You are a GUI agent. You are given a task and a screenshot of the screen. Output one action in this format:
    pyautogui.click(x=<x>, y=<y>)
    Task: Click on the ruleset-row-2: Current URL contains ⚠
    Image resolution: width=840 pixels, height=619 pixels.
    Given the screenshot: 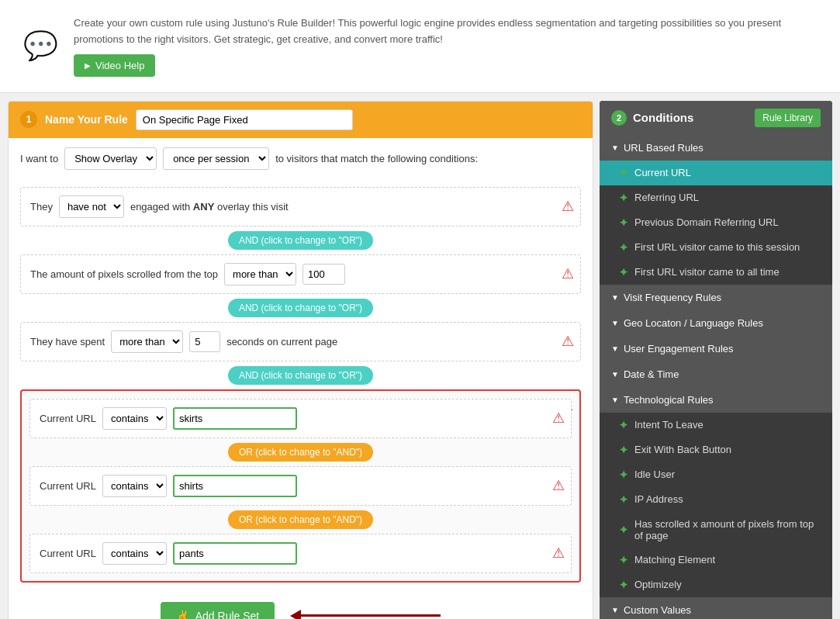 What is the action you would take?
    pyautogui.click(x=301, y=486)
    